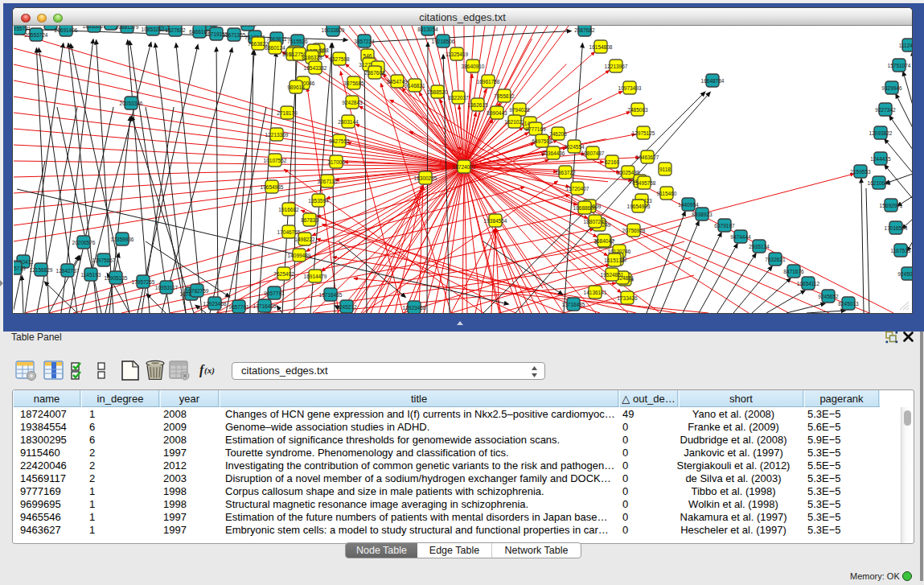  What do you see at coordinates (298, 42) in the screenshot?
I see `svg-text: 7515526` at bounding box center [298, 42].